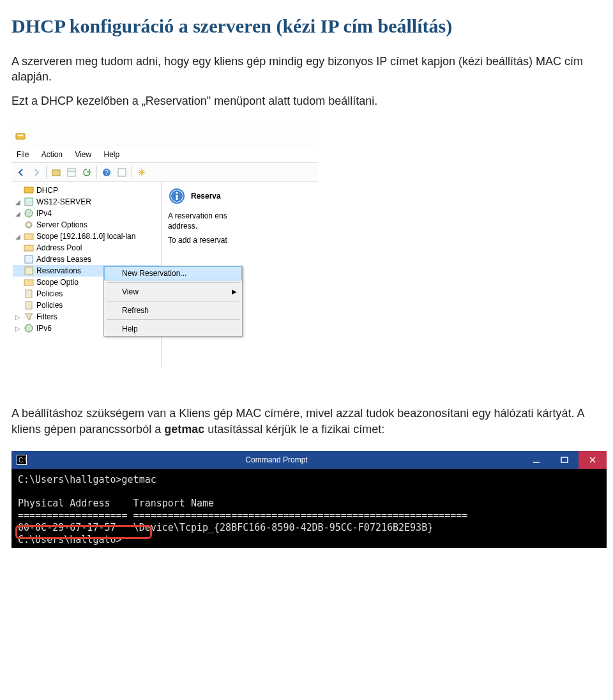 The height and width of the screenshot is (700, 613). Describe the element at coordinates (240, 226) in the screenshot. I see `detail-text: address.` at that location.